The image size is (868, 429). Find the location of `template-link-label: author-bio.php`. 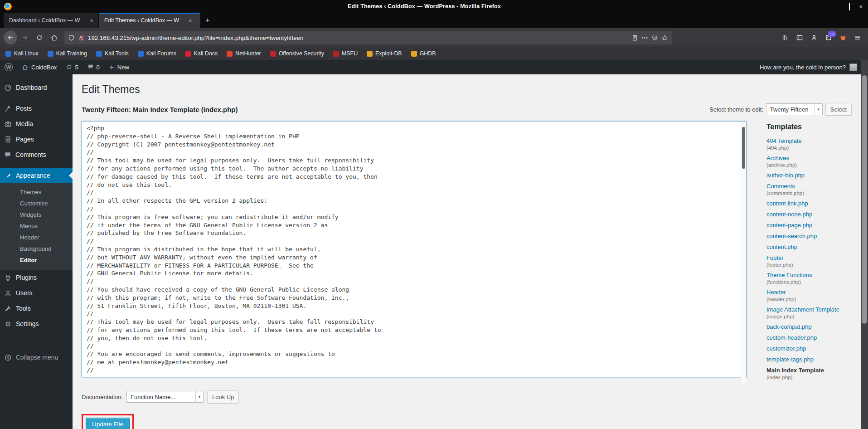

template-link-label: author-bio.php is located at coordinates (809, 175).